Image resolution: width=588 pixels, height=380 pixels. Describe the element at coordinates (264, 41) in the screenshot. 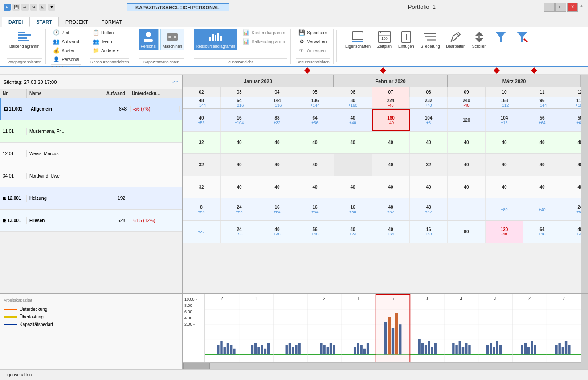

I see `balkendiagramm-bottom-button: 📊 Balkendiagramm` at that location.